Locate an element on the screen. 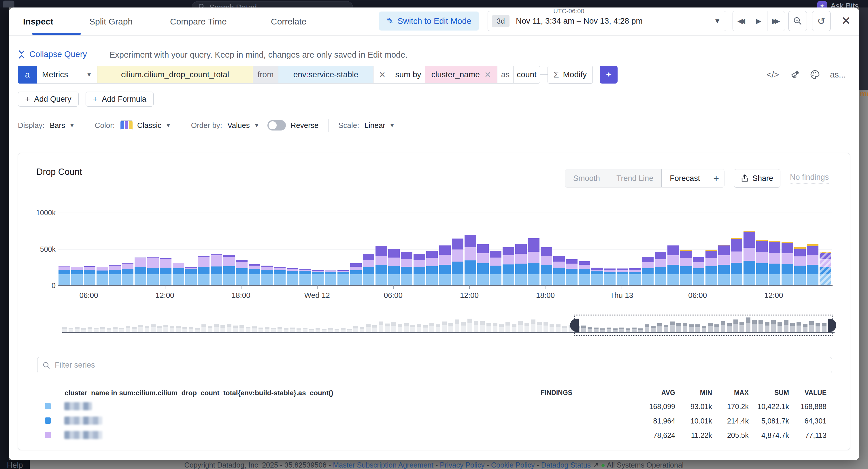 Image resolution: width=868 pixels, height=469 pixels. palette-select: Classic ▼ is located at coordinates (154, 125).